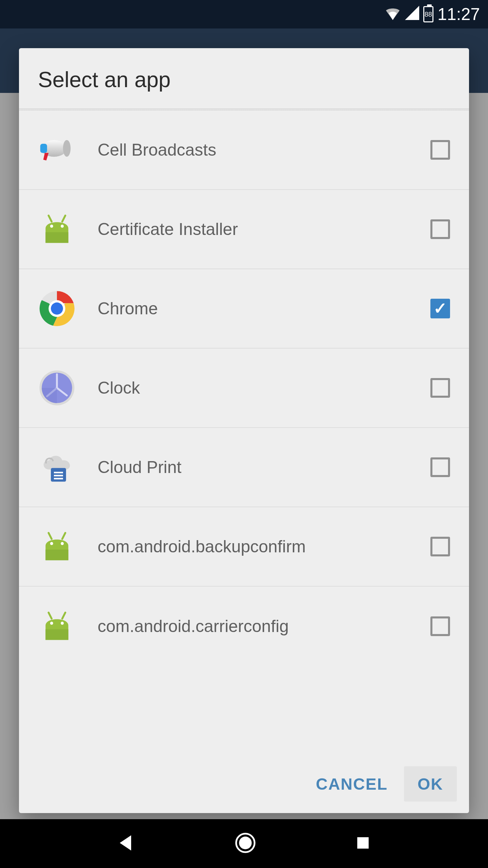  Describe the element at coordinates (57, 388) in the screenshot. I see `clock-icon` at that location.